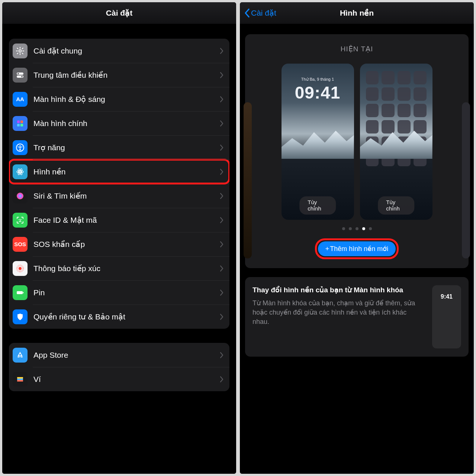 The image size is (476, 476). What do you see at coordinates (318, 205) in the screenshot?
I see `customize-lock-button: Tùy chỉnh` at bounding box center [318, 205].